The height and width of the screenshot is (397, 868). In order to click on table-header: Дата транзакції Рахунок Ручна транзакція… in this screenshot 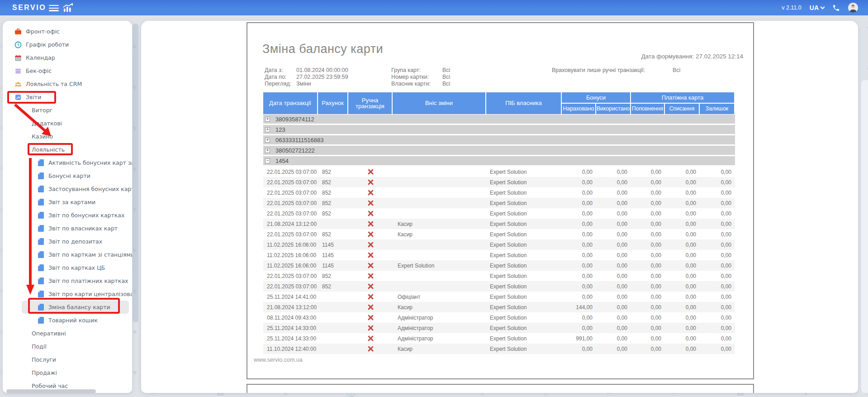, I will do `click(499, 103)`.